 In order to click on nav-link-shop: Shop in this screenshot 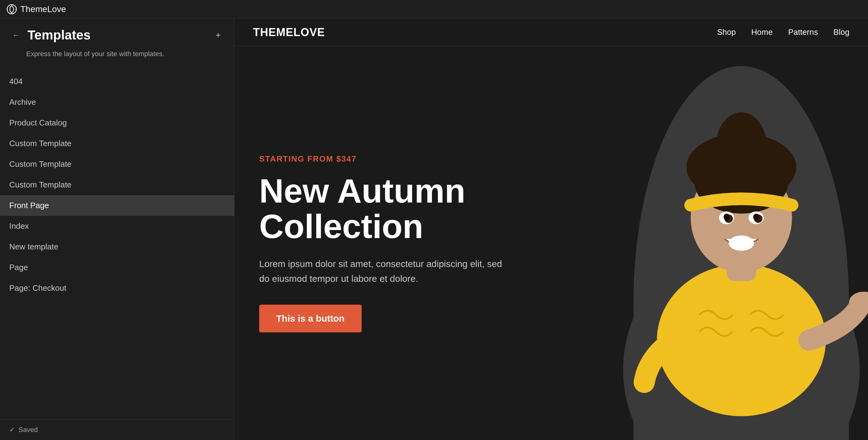, I will do `click(726, 32)`.